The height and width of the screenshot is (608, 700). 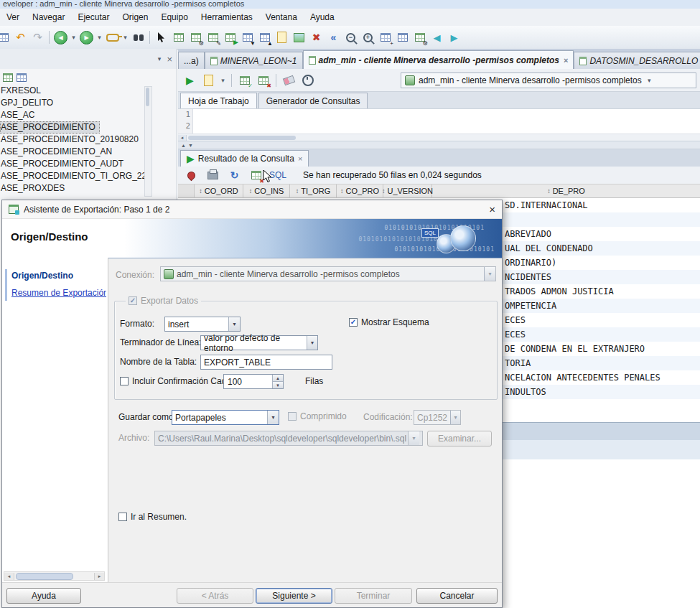 I want to click on undo-icon: ↶, so click(x=20, y=37).